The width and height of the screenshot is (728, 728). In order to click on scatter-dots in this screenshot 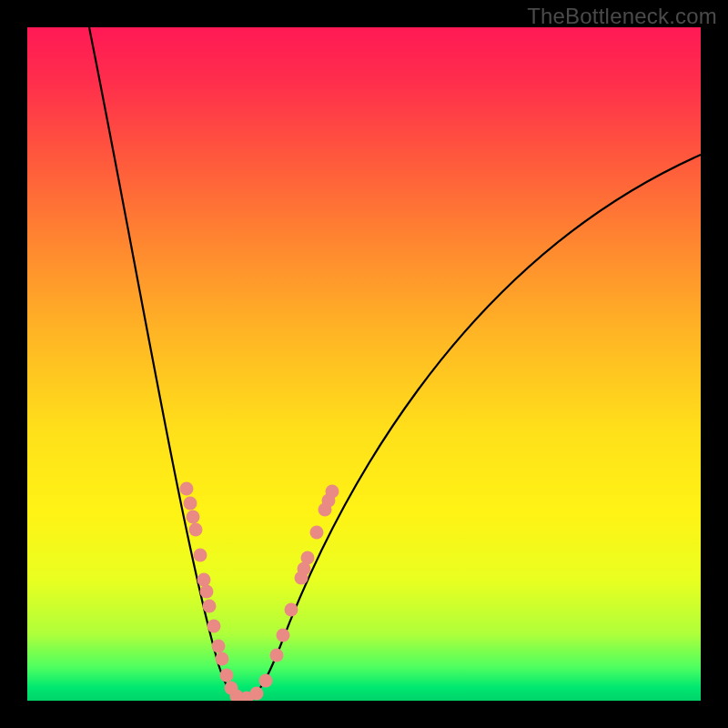, I will do `click(260, 592)`.